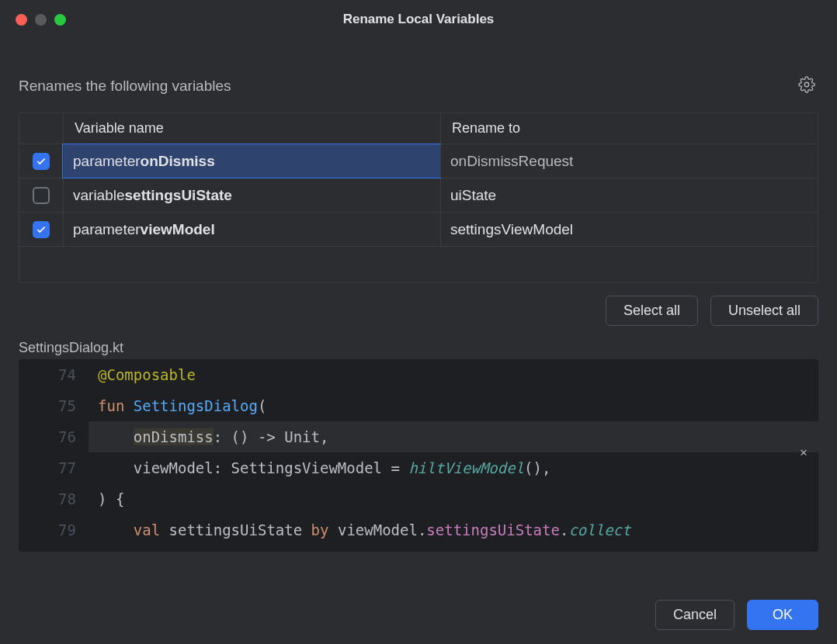 This screenshot has width=837, height=644. Describe the element at coordinates (54, 468) in the screenshot. I see `line-number: 77` at that location.